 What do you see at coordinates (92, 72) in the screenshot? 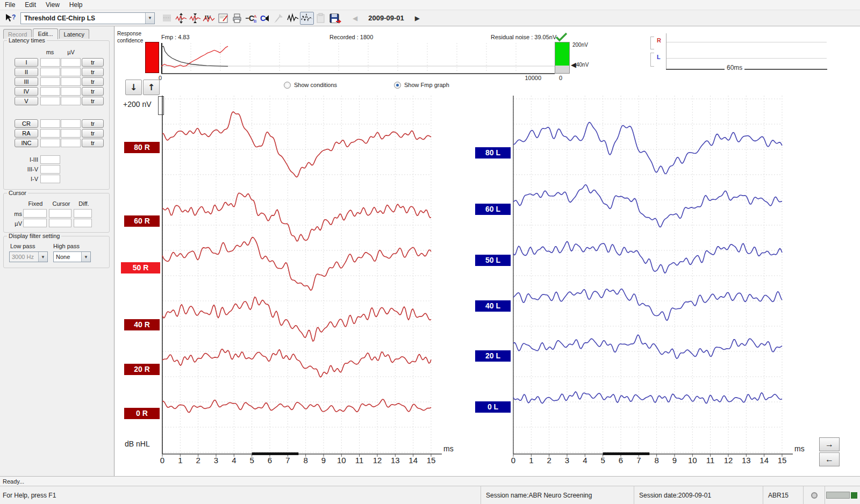
I see `wave-II-tr-button: tr` at bounding box center [92, 72].